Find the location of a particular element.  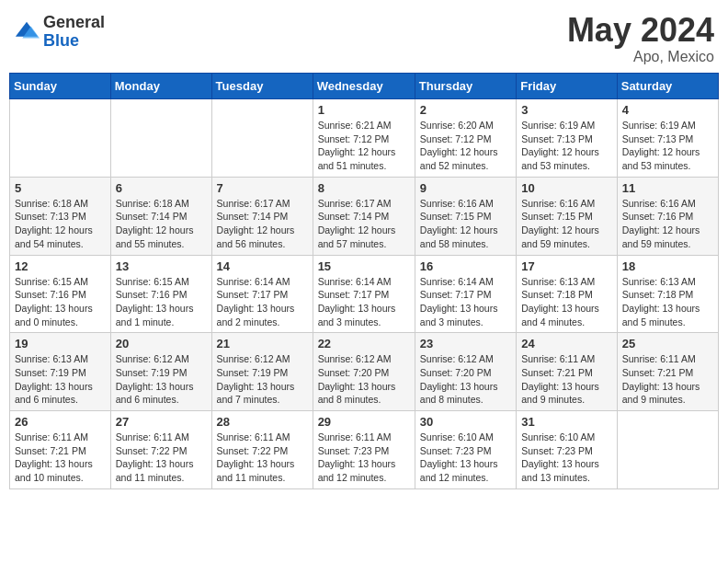

calendar-cell: 7Sunrise: 6:17 AM Sunset: 7:14 PM Daylig… is located at coordinates (262, 215).